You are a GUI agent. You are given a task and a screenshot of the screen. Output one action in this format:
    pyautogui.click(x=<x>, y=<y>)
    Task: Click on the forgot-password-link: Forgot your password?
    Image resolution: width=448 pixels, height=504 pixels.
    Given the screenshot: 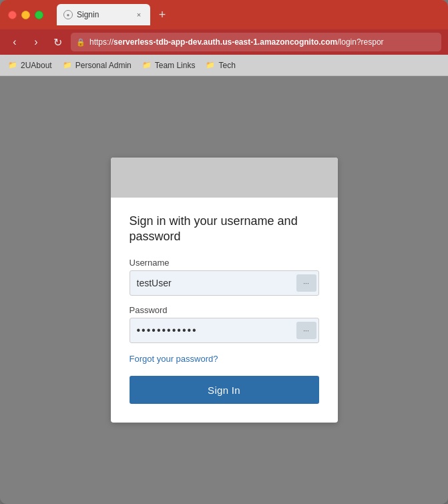 What is the action you would take?
    pyautogui.click(x=174, y=359)
    